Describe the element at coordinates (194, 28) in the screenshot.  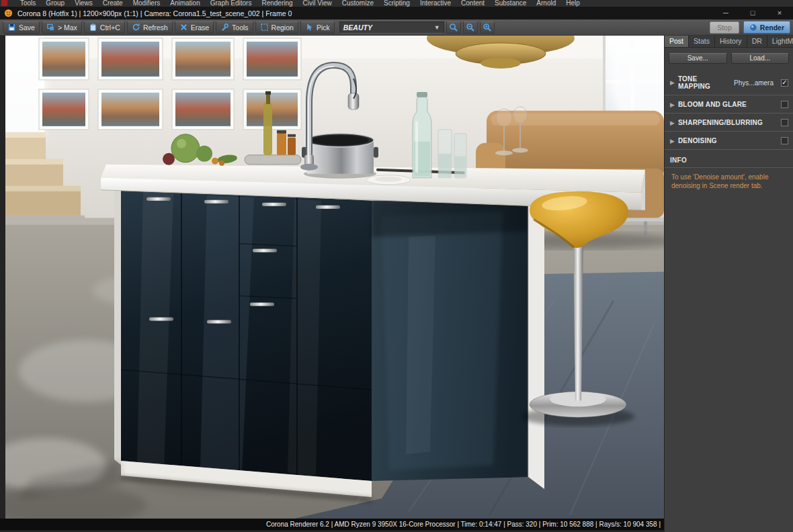
I see `erase-button: Erase` at that location.